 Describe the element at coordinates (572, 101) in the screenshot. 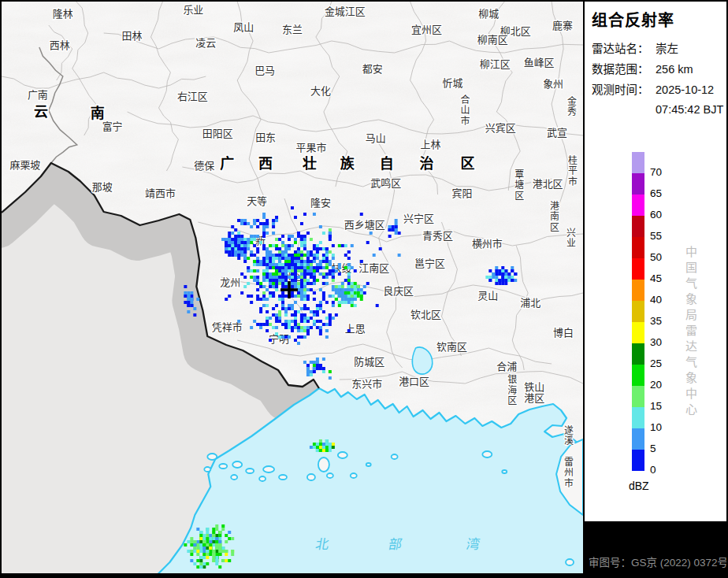

I see `map-label-vertical: 金` at that location.